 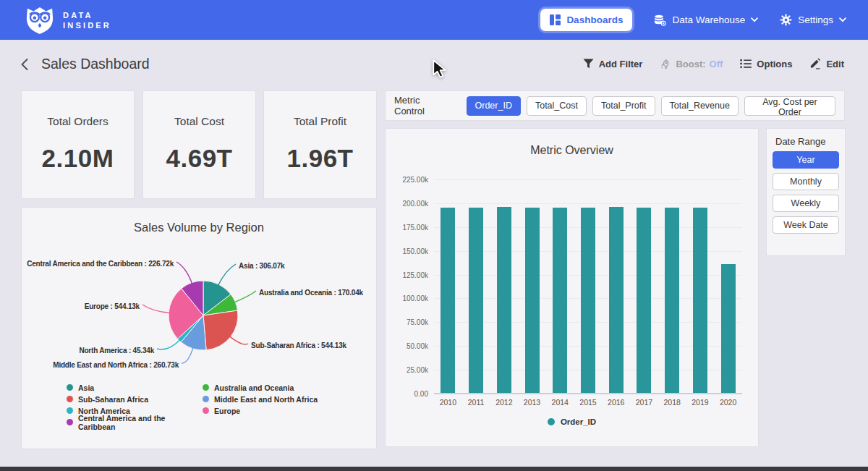 I want to click on boost-toggle: Boost: Off, so click(x=692, y=64).